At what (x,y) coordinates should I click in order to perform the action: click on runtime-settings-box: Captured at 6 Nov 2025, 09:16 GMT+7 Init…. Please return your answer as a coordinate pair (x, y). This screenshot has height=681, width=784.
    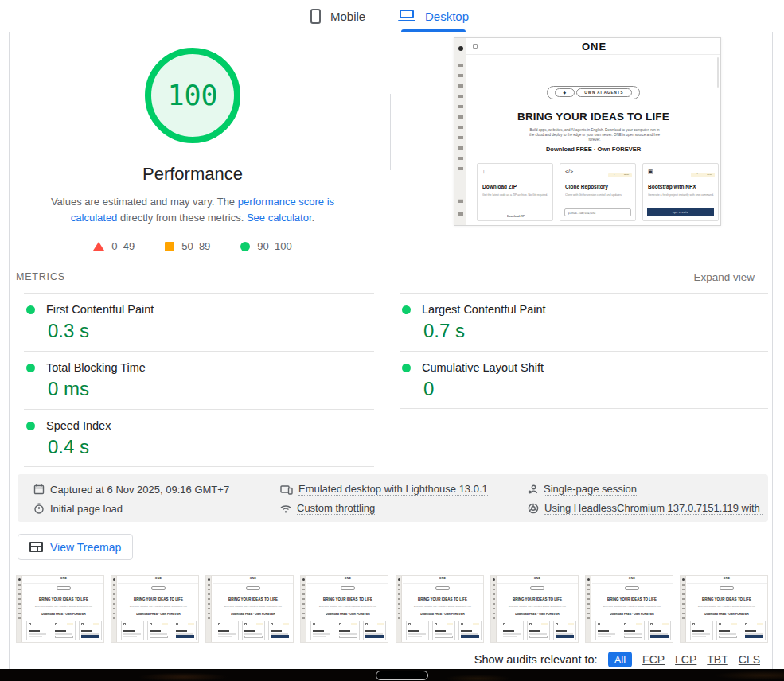
    Looking at the image, I should click on (393, 498).